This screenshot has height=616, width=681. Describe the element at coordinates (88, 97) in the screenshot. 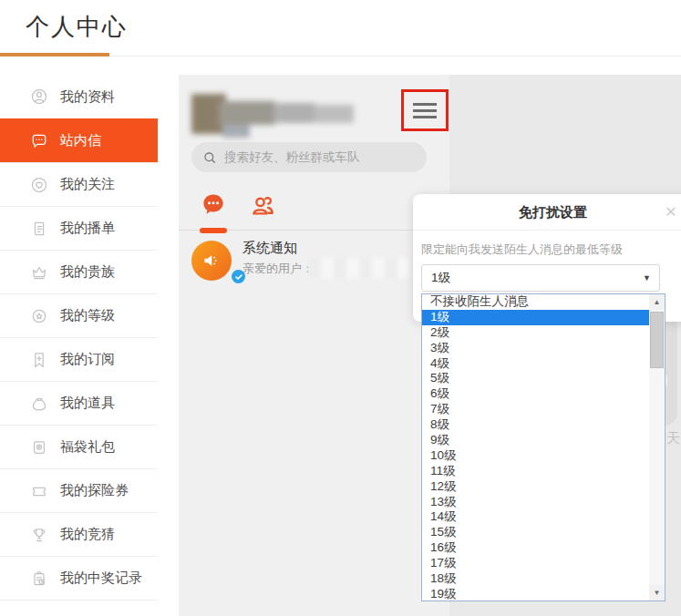

I see `sidebar-item-label: 我的资料` at that location.